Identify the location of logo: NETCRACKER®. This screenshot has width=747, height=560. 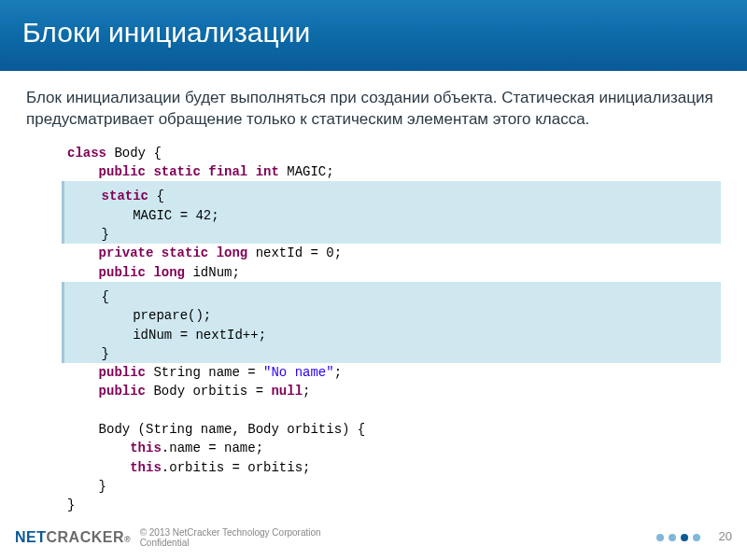
(73, 538).